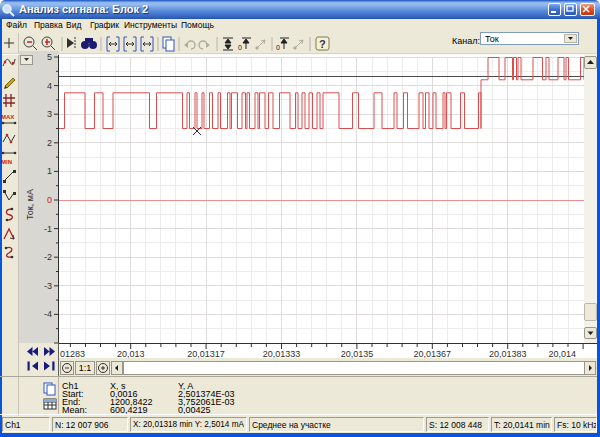 This screenshot has height=437, width=600. I want to click on svg-text: -3, so click(48, 286).